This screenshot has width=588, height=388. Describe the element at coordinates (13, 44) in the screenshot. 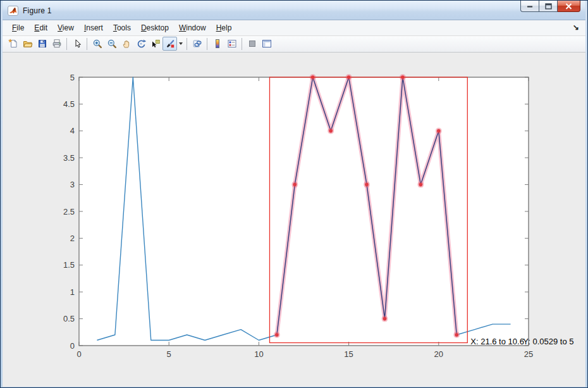

I see `new-figure-icon` at that location.